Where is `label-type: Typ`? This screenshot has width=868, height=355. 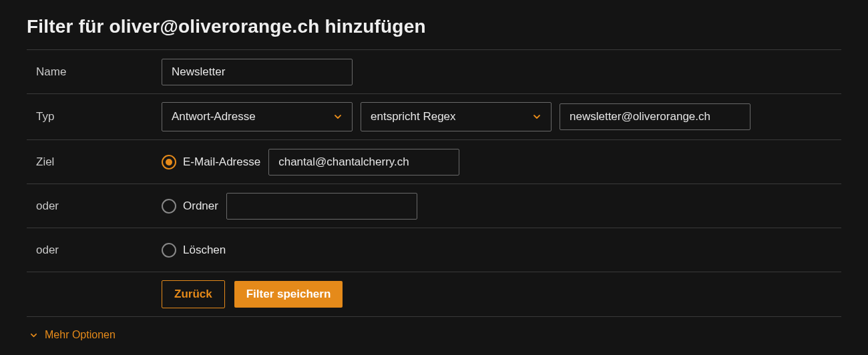
label-type: Typ is located at coordinates (90, 117).